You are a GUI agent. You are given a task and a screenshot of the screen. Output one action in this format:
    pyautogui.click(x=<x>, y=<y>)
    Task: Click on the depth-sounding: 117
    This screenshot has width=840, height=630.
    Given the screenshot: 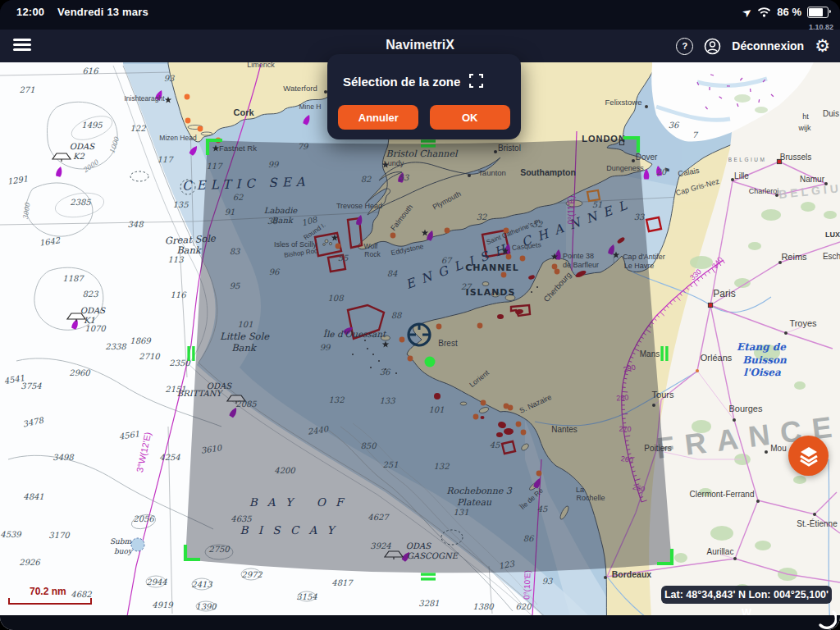 What is the action you would take?
    pyautogui.click(x=166, y=159)
    